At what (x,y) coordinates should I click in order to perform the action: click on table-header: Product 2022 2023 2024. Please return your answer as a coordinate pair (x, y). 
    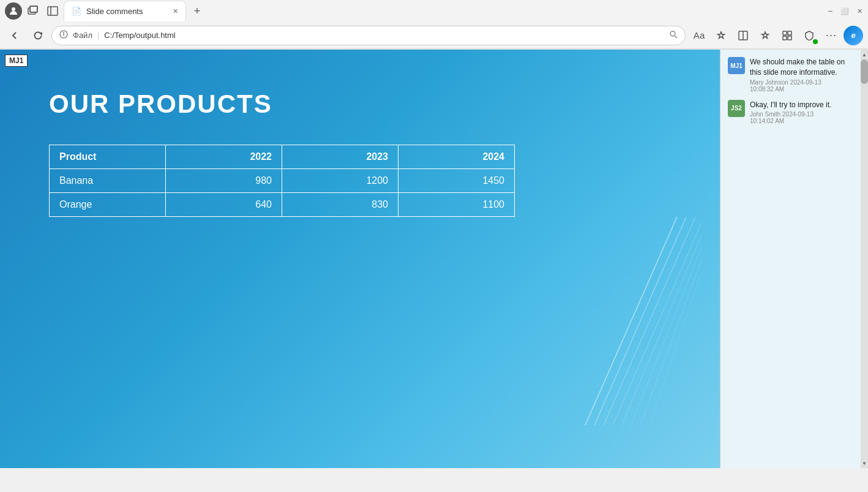
    Looking at the image, I should click on (282, 157).